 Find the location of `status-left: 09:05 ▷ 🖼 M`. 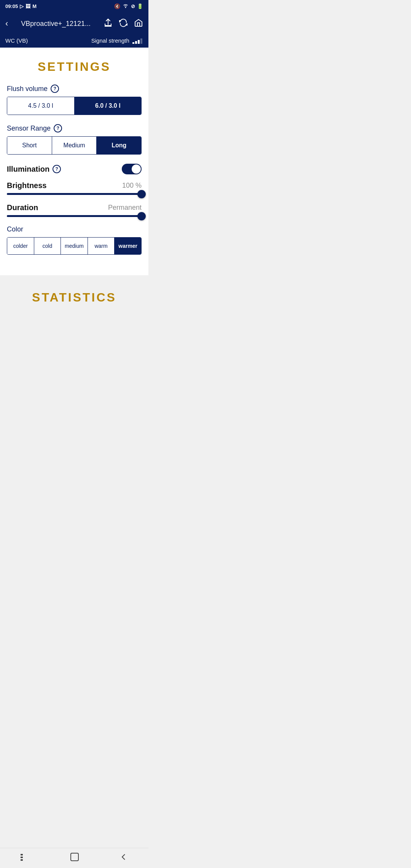

status-left: 09:05 ▷ 🖼 M is located at coordinates (21, 6).